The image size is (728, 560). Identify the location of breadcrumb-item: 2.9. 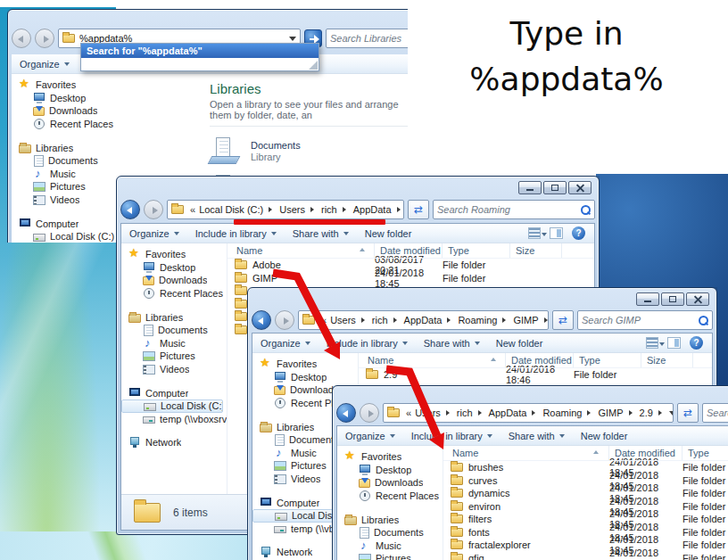
(655, 413).